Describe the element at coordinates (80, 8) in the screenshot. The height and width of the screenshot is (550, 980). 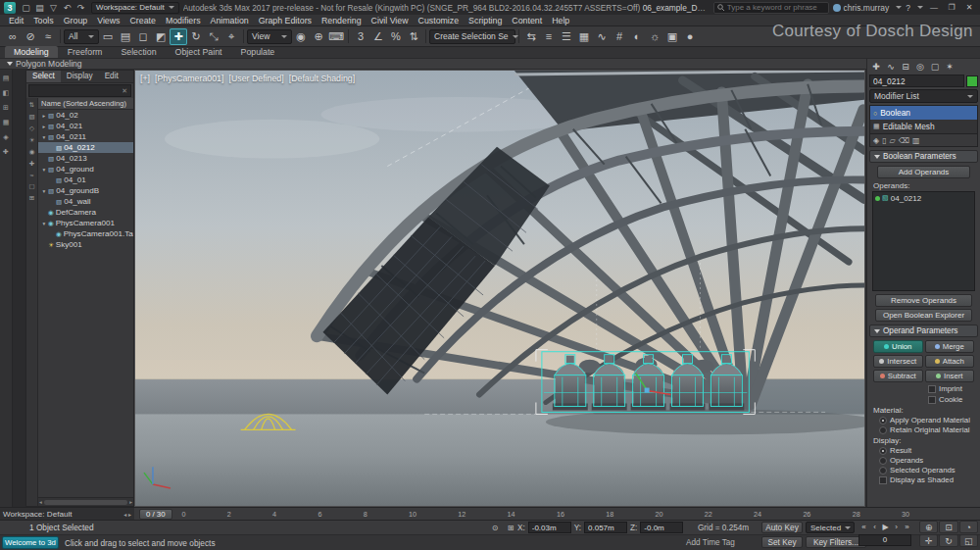
I see `redo-icon: ↷` at that location.